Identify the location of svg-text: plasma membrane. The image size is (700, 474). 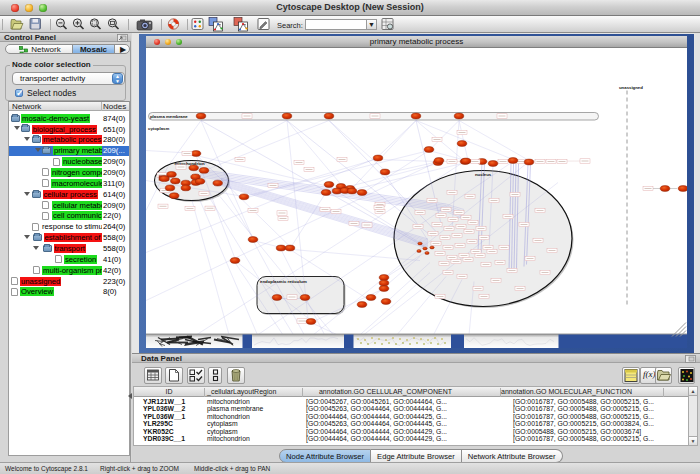
(169, 116).